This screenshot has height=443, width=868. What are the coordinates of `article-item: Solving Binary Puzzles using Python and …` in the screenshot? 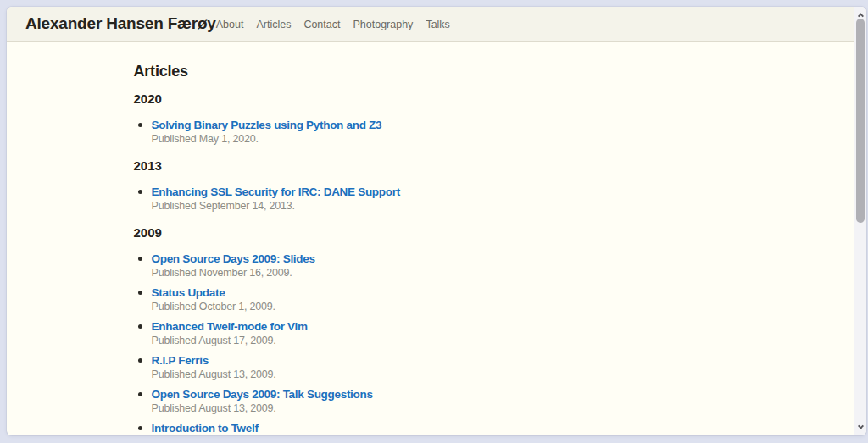 It's located at (439, 132).